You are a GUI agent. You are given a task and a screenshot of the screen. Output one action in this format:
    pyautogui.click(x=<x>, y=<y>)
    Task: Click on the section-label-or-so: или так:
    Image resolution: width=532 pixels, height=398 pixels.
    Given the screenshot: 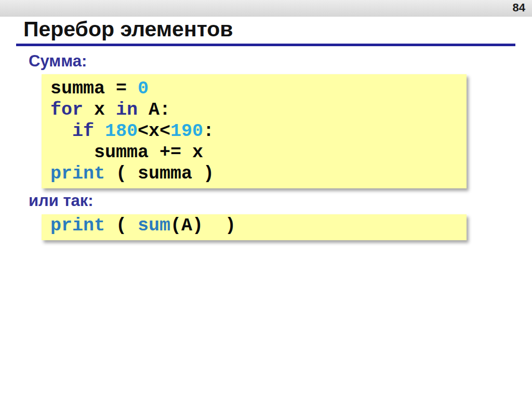 What is the action you would take?
    pyautogui.click(x=61, y=201)
    